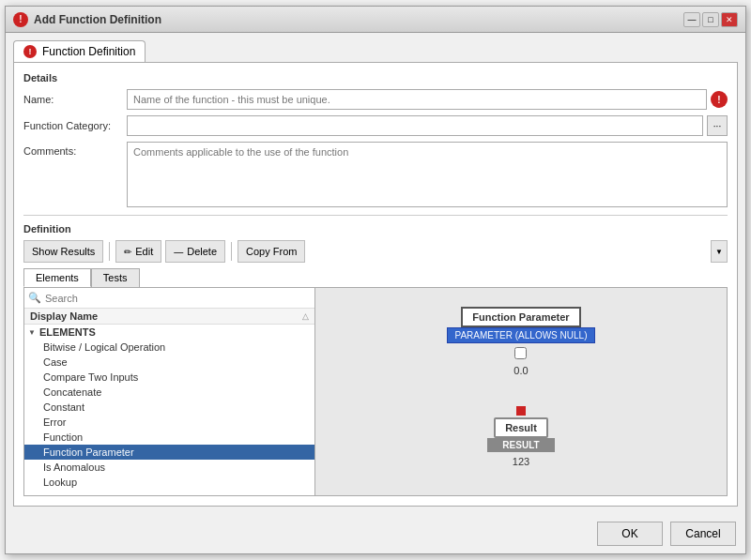  What do you see at coordinates (79, 51) in the screenshot?
I see `main-tab: ! Function Definition` at bounding box center [79, 51].